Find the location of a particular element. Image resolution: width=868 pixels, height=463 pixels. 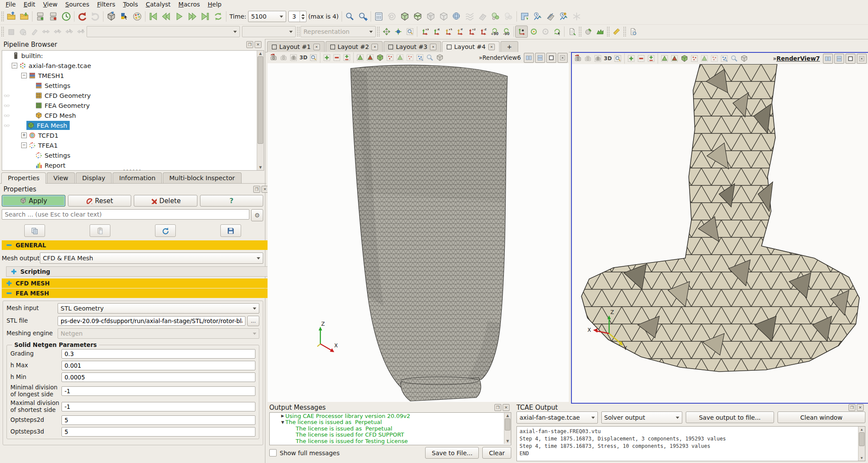

glyph-filter-button is located at coordinates (496, 16).